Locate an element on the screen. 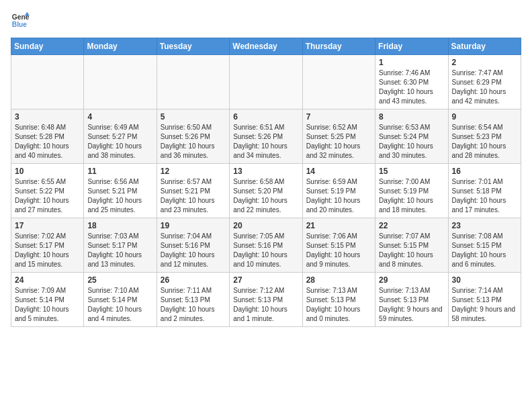  day-cell-1: 1Sunrise: 7:46 AM Sunset: 6:30 PM Daylig… is located at coordinates (412, 82).